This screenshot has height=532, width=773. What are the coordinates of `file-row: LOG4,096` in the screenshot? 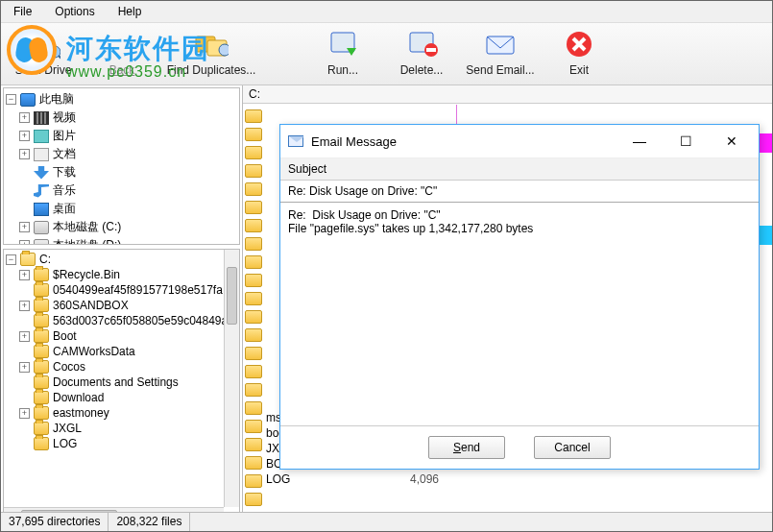 It's located at (519, 479).